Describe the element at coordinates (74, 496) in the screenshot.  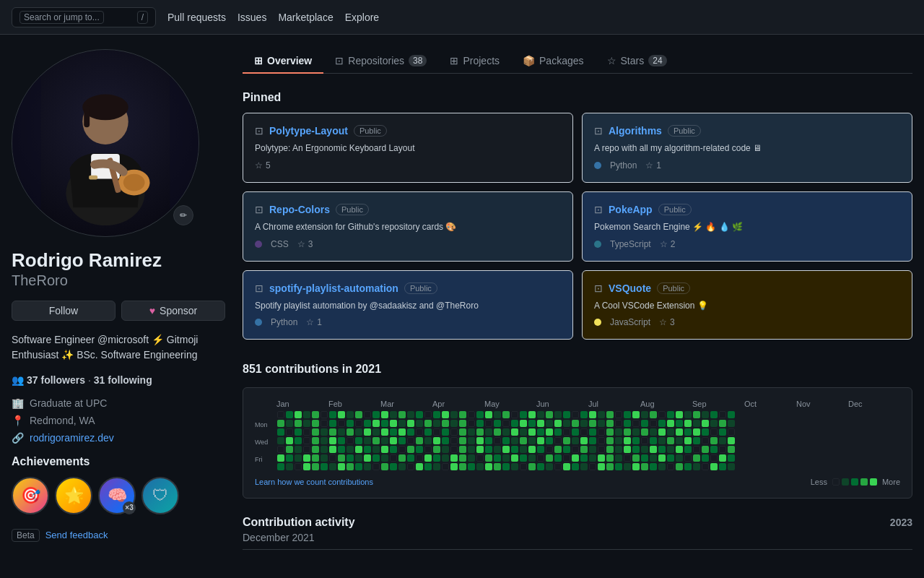
I see `achievement-starstruck: 🌟` at that location.